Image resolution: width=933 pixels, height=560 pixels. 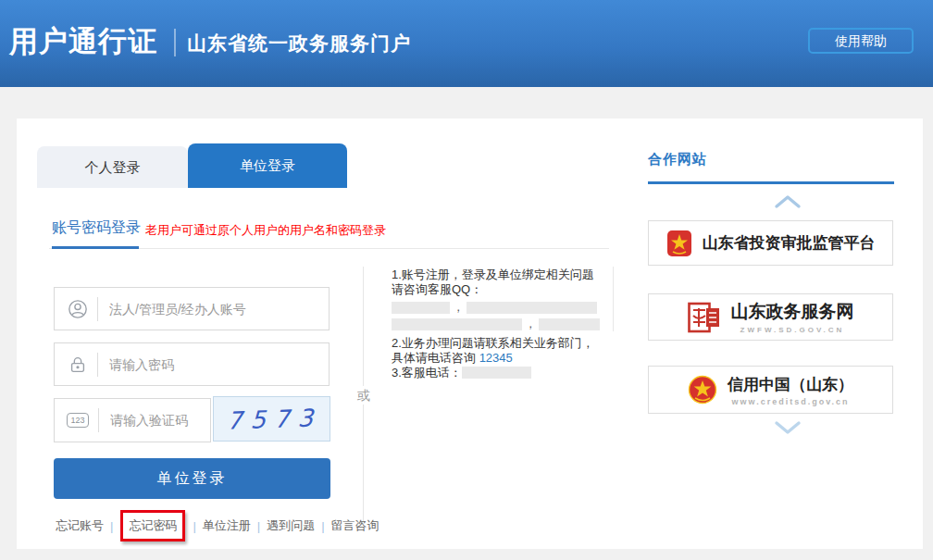 What do you see at coordinates (266, 230) in the screenshot?
I see `section-note: 老用户可通过原个人用户的用户名和密码登录` at bounding box center [266, 230].